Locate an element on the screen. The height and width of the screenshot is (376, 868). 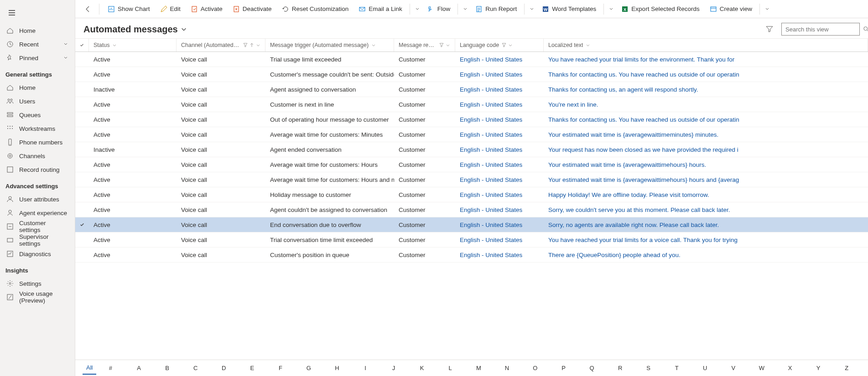
alpha-i: I is located at coordinates (365, 368).